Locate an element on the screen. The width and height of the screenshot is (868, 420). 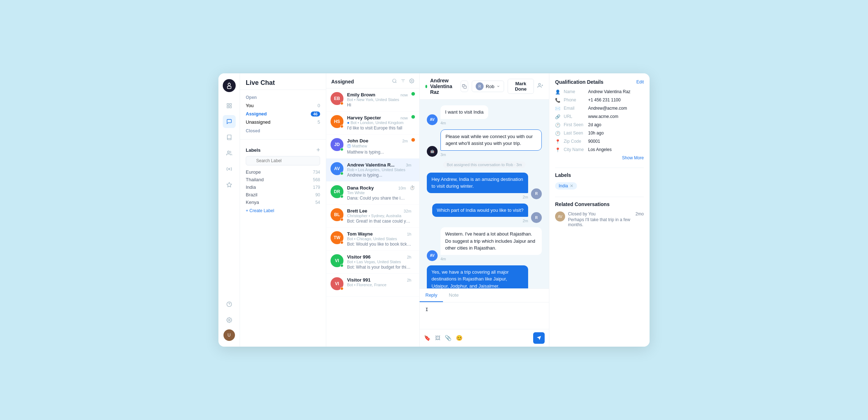
settings-icon is located at coordinates (412, 81).